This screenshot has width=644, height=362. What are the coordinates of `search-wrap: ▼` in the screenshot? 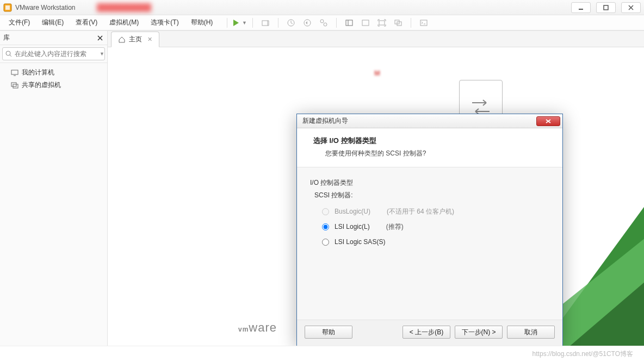 It's located at (53, 54).